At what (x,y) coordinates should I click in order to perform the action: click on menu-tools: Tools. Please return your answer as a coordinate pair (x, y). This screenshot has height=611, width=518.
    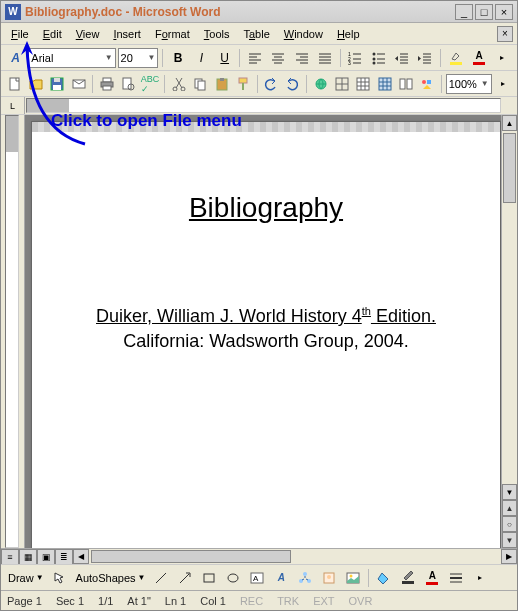
    Looking at the image, I should click on (217, 34).